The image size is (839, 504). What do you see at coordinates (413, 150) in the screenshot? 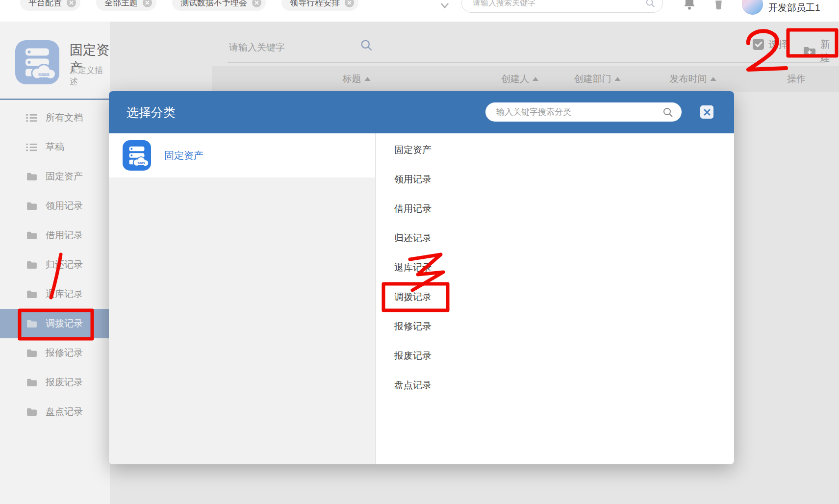
I see `category-item-label: 固定资产` at bounding box center [413, 150].